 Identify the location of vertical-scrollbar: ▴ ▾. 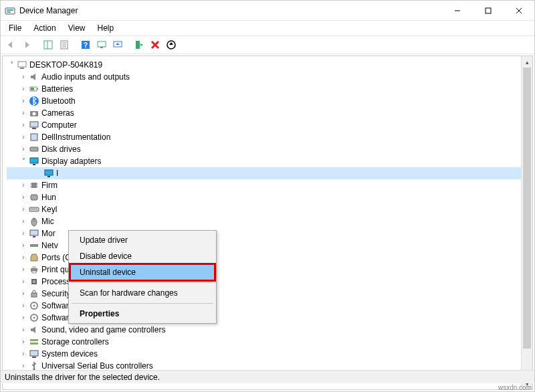
(527, 223).